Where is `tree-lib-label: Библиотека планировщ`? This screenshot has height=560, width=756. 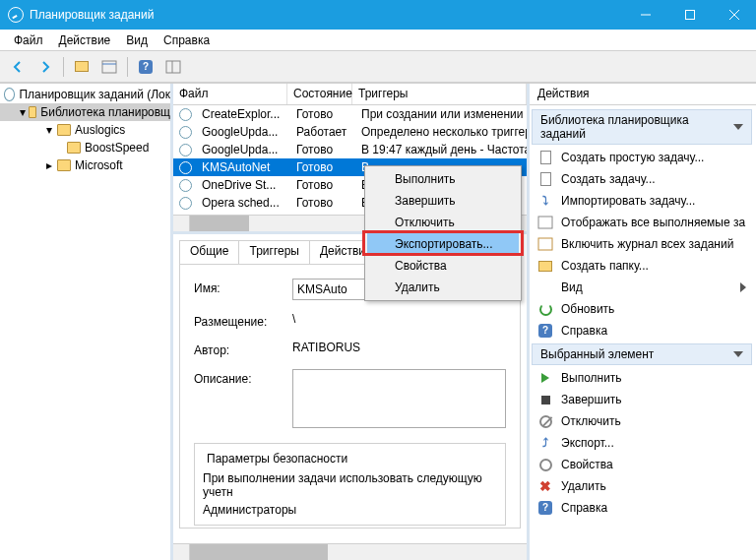 tree-lib-label: Библиотека планировщ is located at coordinates (105, 112).